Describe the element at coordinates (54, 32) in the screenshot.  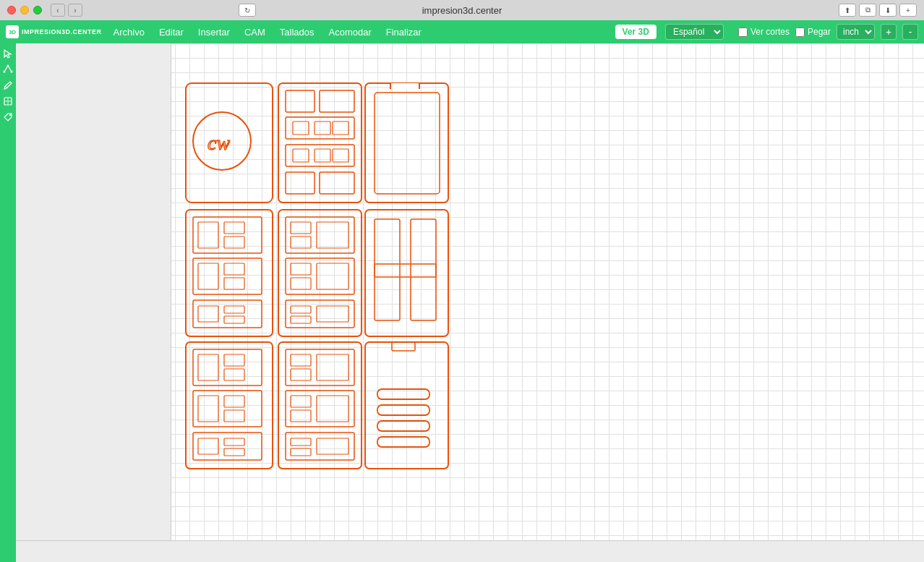
I see `brand-logo: 3D IMPRESION3D.CENTER` at that location.